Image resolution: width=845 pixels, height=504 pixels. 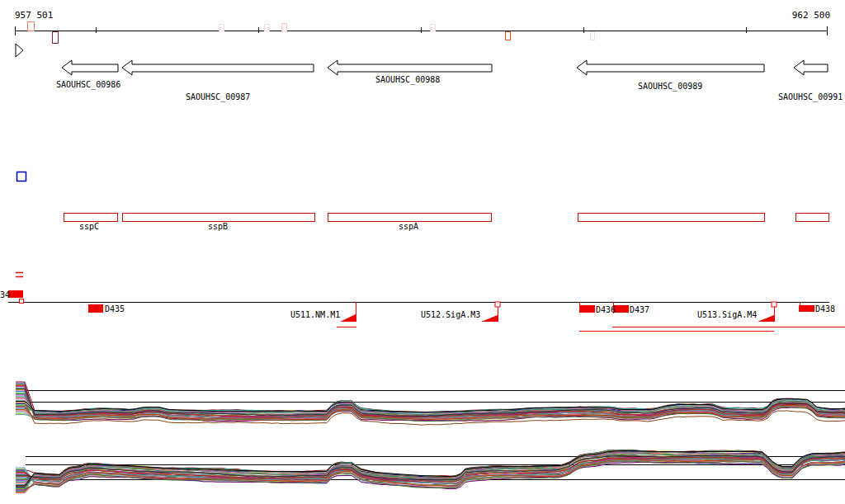 I want to click on gene-label-SAOUHSC_00991: SAOUHSC_00991, so click(x=810, y=97).